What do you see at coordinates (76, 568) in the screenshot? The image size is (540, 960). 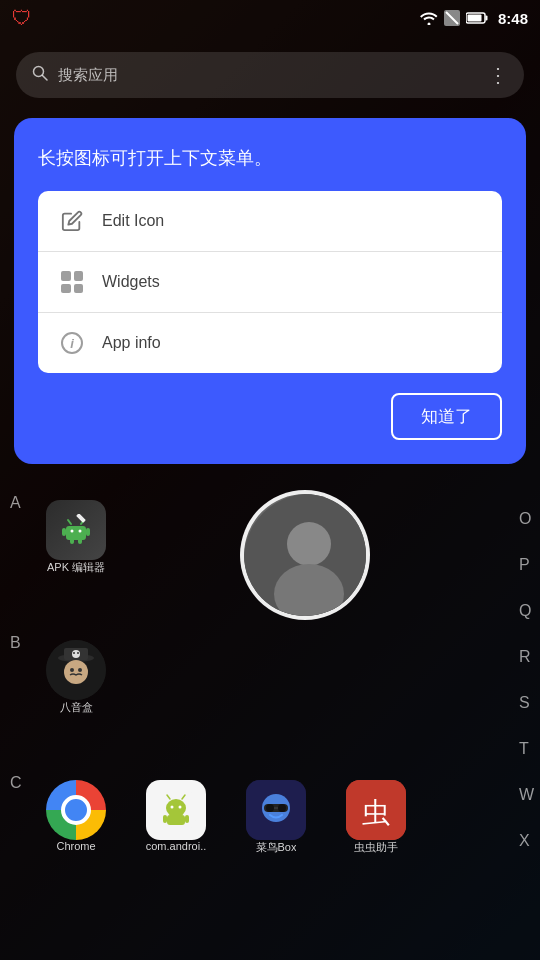 I see `app-label-apk-editor: APK 编辑器` at bounding box center [76, 568].